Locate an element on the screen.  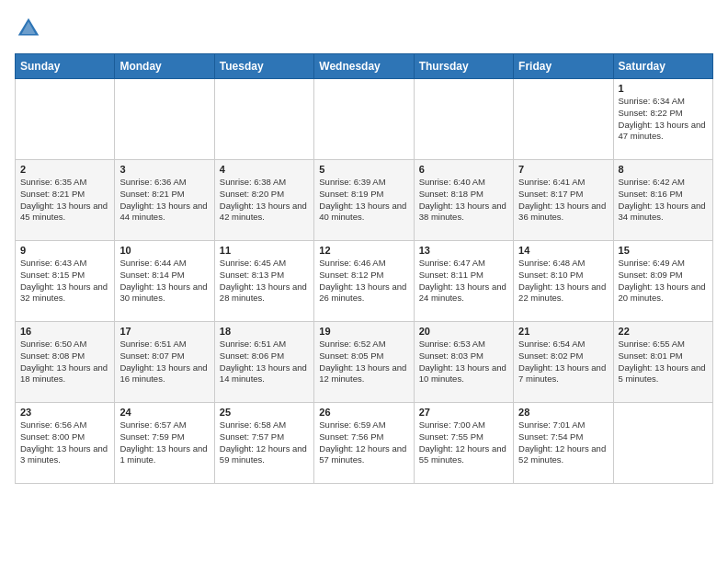
calendar-cell: 10Sunrise: 6:44 AM Sunset: 8:14 PM Dayli… is located at coordinates (165, 282).